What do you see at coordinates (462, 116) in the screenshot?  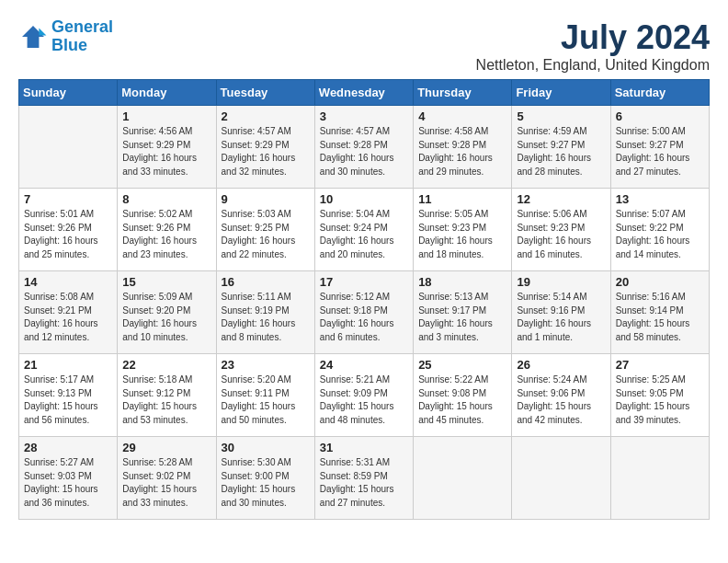 I see `day-number: 4` at bounding box center [462, 116].